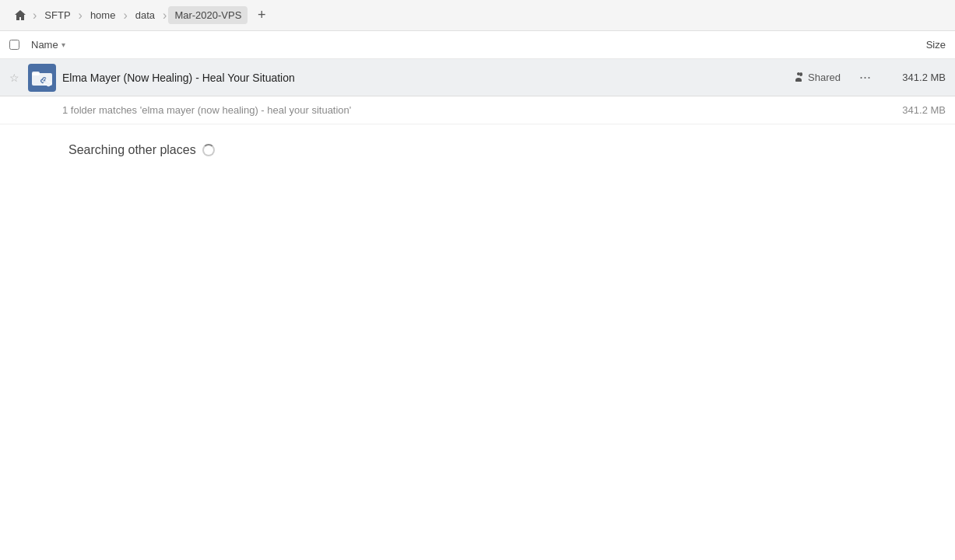 This screenshot has width=955, height=560. I want to click on breadcrumb-sep-2: ›, so click(125, 16).